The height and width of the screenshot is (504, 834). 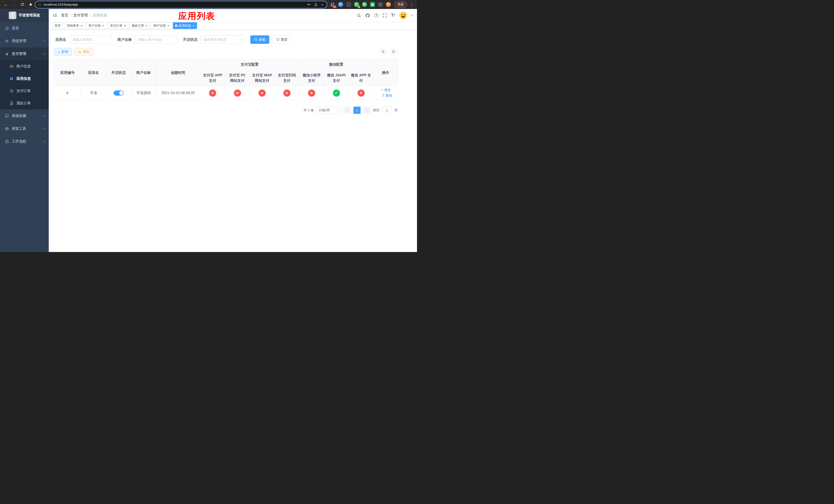 I want to click on key-icon, so click(x=309, y=5).